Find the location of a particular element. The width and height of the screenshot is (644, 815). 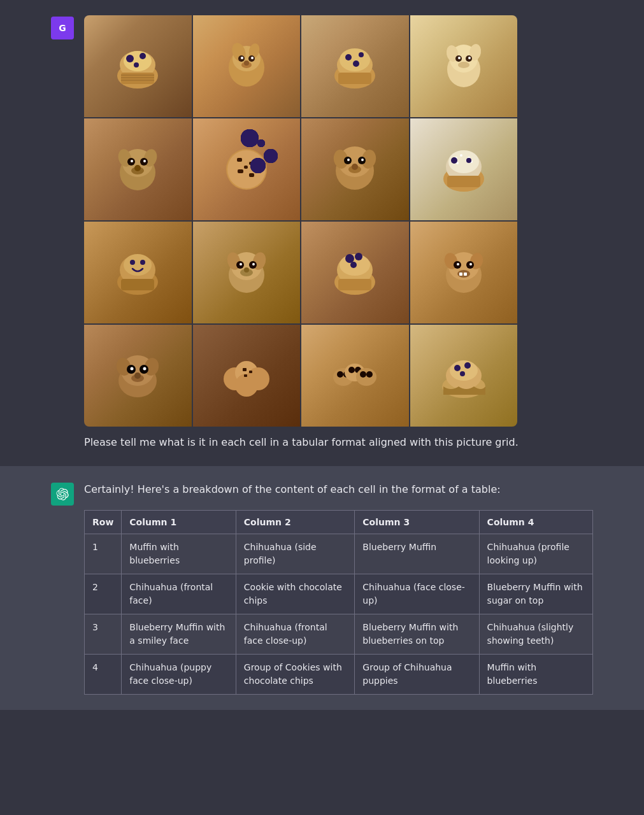

table-cell-r3c2: Chihuahua (frontal face close-up) is located at coordinates (296, 634).